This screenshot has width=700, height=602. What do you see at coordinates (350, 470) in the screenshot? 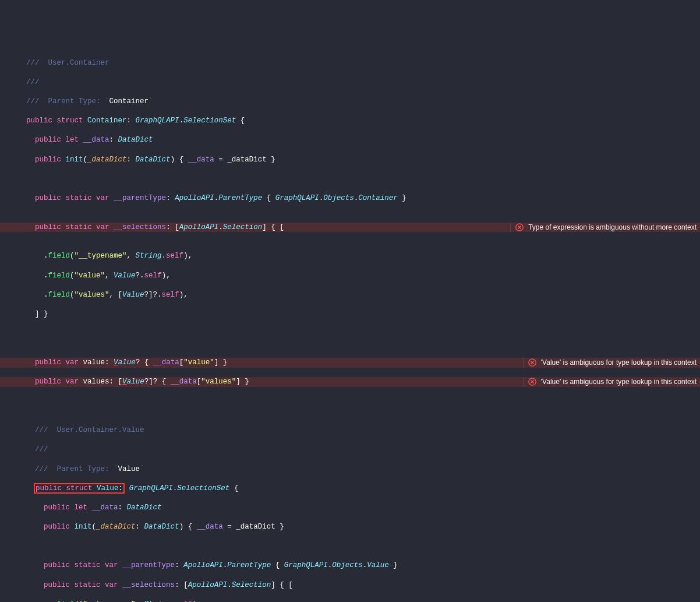
I see `code-line: /// Parent Type: `Value`` at bounding box center [350, 470].